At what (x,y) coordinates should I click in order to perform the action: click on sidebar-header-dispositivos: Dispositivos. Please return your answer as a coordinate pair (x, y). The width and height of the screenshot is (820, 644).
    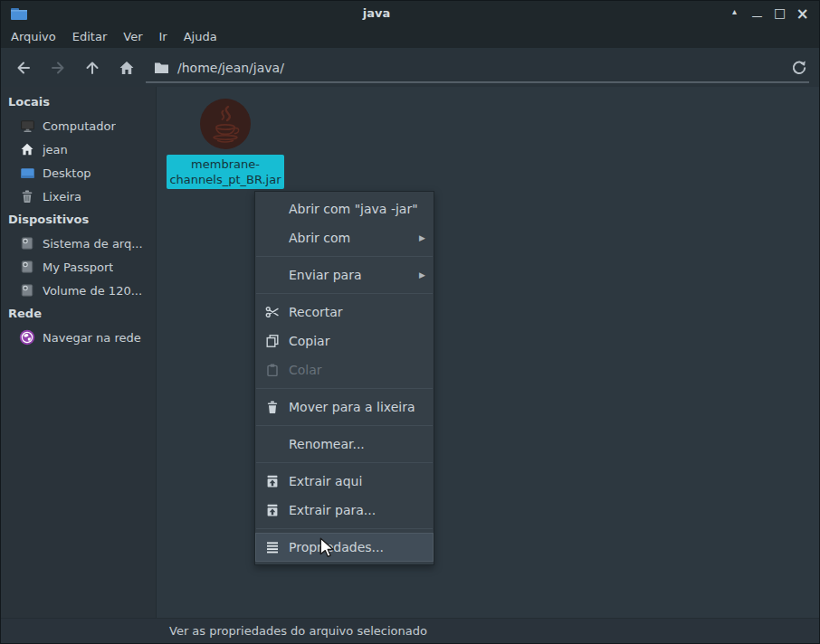
    Looking at the image, I should click on (78, 220).